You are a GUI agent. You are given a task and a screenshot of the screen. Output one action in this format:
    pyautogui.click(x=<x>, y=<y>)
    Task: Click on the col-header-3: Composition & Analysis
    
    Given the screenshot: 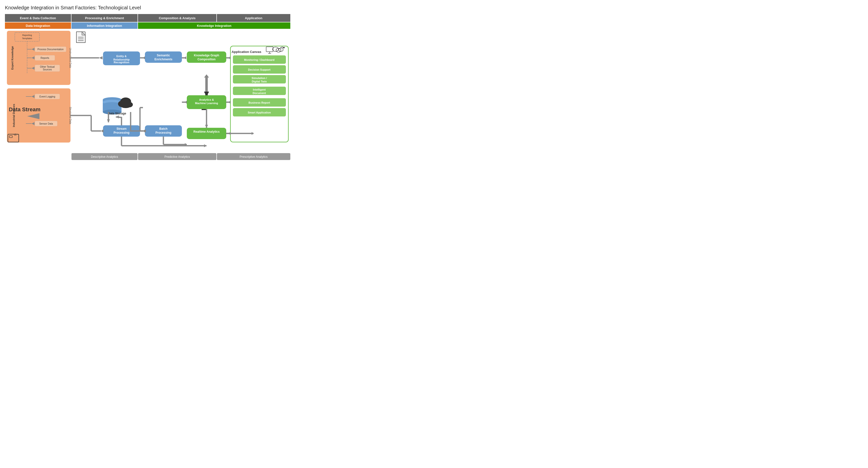 What is the action you would take?
    pyautogui.click(x=177, y=18)
    